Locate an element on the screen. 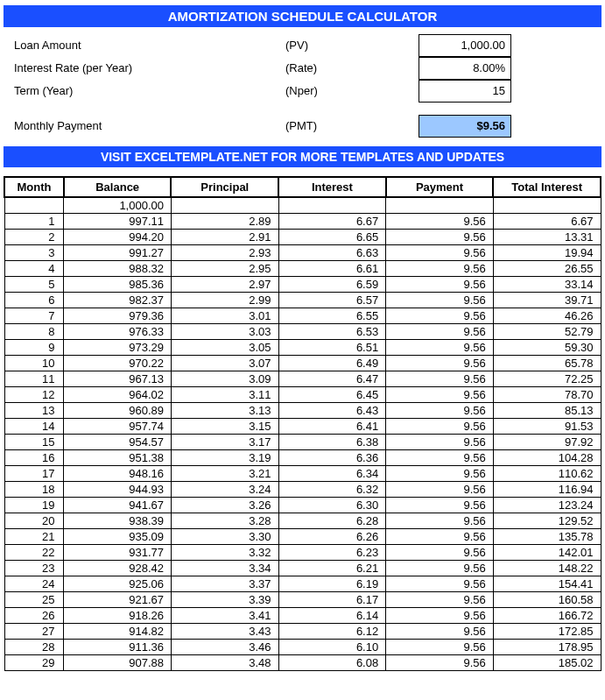  table-cell: 2.99 is located at coordinates (224, 301).